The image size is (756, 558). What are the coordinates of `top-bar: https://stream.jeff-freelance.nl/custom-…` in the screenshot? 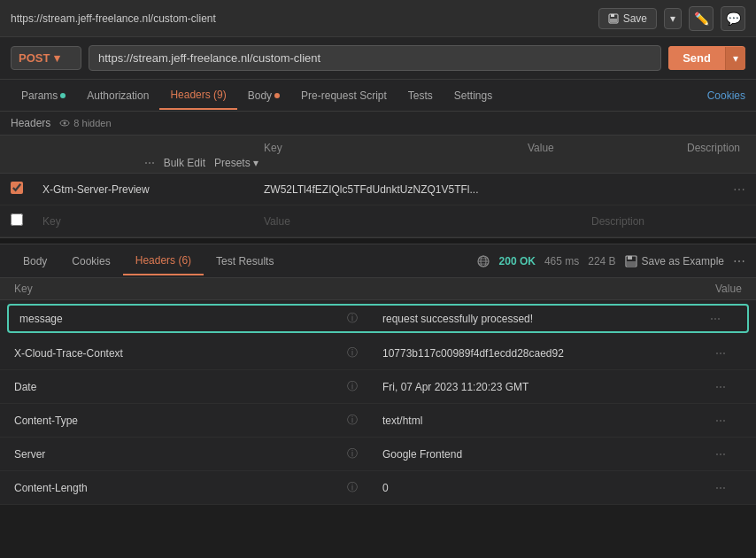 It's located at (378, 19).